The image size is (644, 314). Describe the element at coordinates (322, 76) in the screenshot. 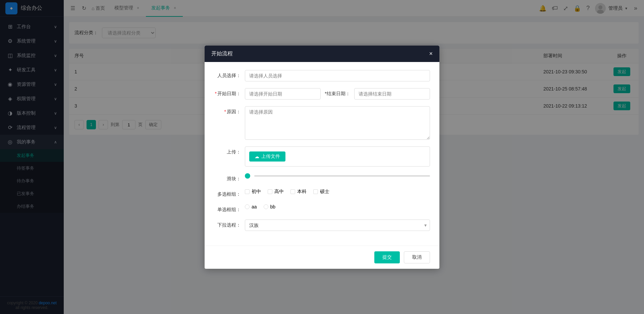

I see `form-row-person: 人员选择：` at that location.